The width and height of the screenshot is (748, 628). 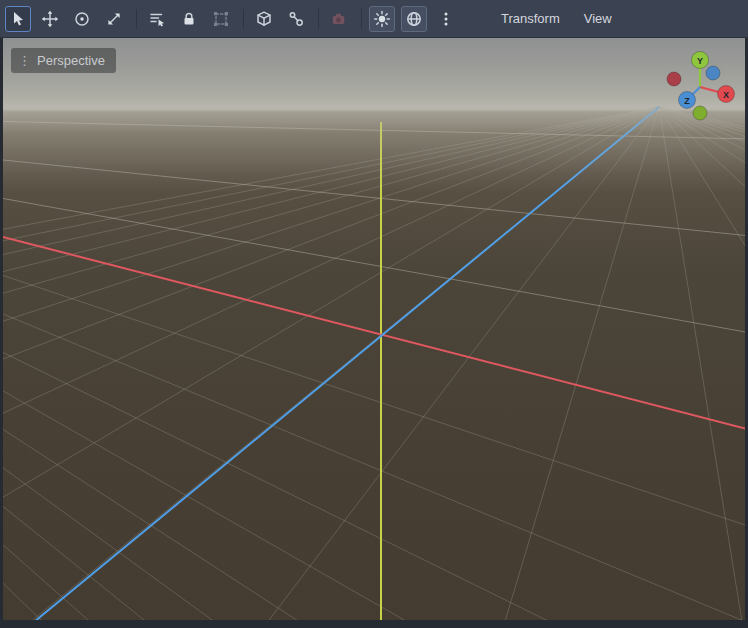 What do you see at coordinates (264, 19) in the screenshot?
I see `mesh-cube-icon` at bounding box center [264, 19].